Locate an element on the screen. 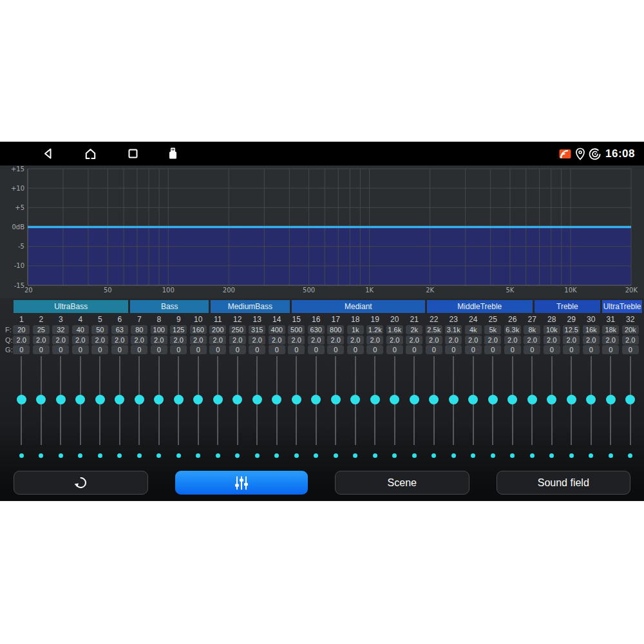 The image size is (644, 644). equalizer-button is located at coordinates (242, 483).